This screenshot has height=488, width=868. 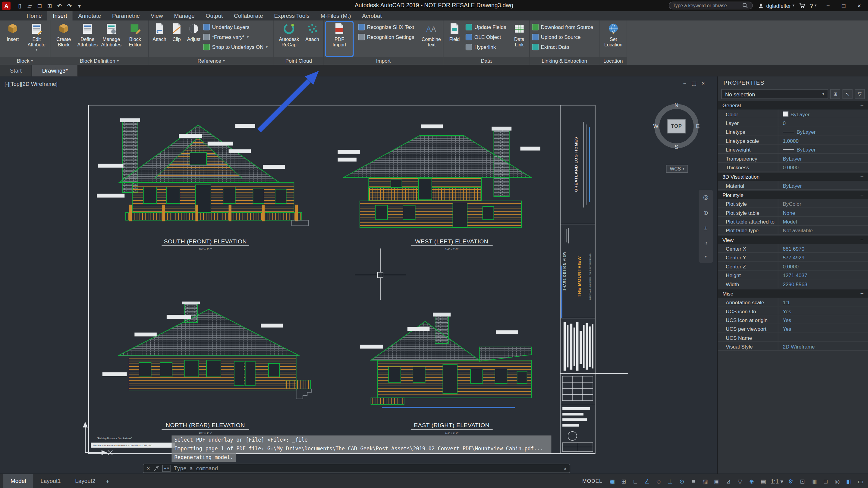 What do you see at coordinates (238, 37) in the screenshot?
I see `frames-dropdown: *Frames vary*▾` at bounding box center [238, 37].